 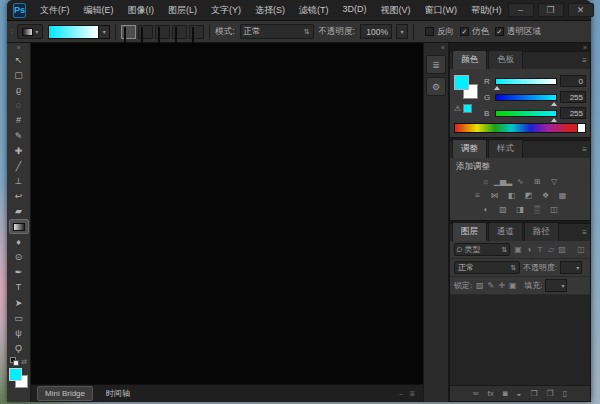 What do you see at coordinates (79, 32) in the screenshot?
I see `gradient-editor-preview: ▾` at bounding box center [79, 32].